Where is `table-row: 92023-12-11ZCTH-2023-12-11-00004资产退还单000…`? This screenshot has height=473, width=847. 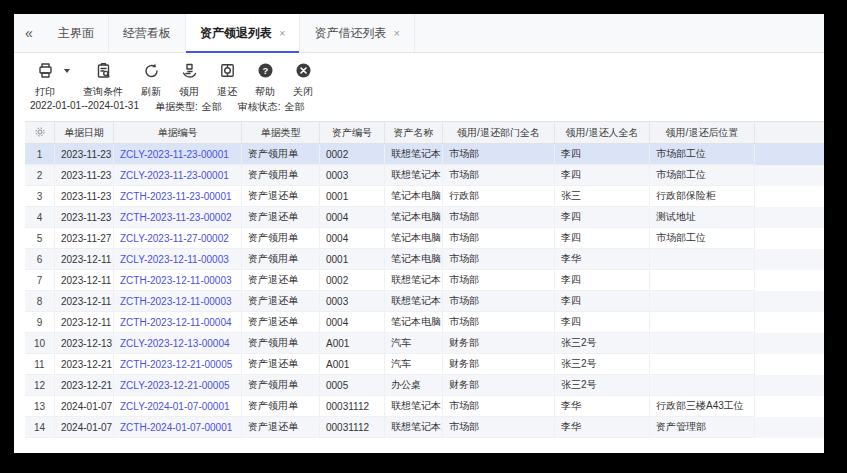
table-row: 92023-12-11ZCTH-2023-12-11-00004资产退还单000… is located at coordinates (424, 322).